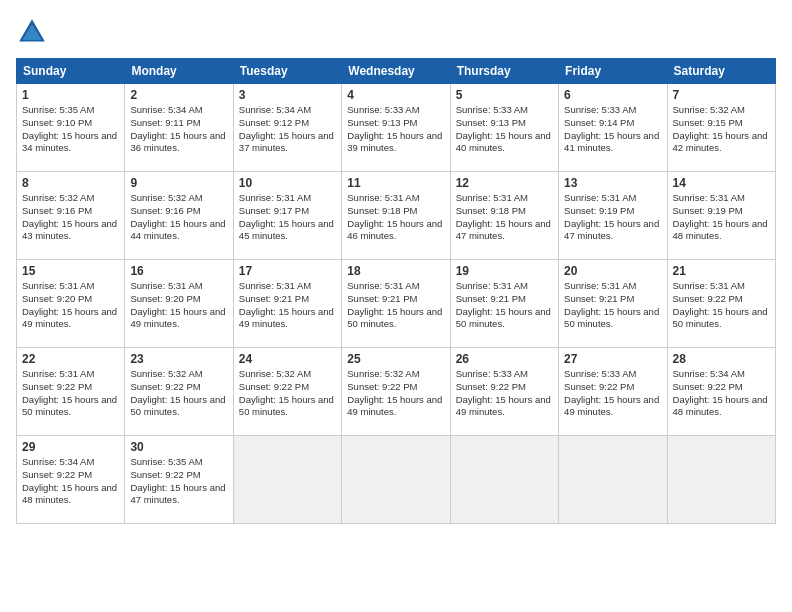 This screenshot has height=612, width=792. What do you see at coordinates (178, 130) in the screenshot?
I see `day-info: Sunrise: 5:34 AMSunset: 9:11 PMDaylight:…` at bounding box center [178, 130].